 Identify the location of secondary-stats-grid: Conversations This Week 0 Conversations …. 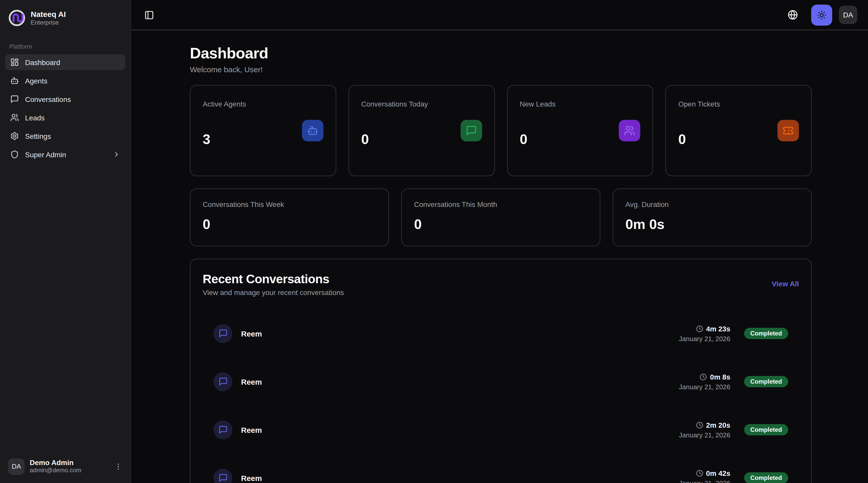
(501, 217).